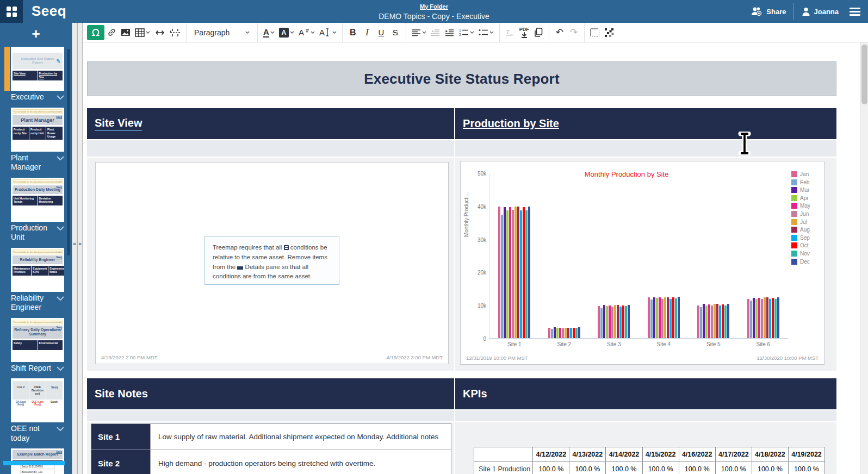 This screenshot has height=474, width=868. Describe the element at coordinates (768, 11) in the screenshot. I see `share-button: Share` at that location.